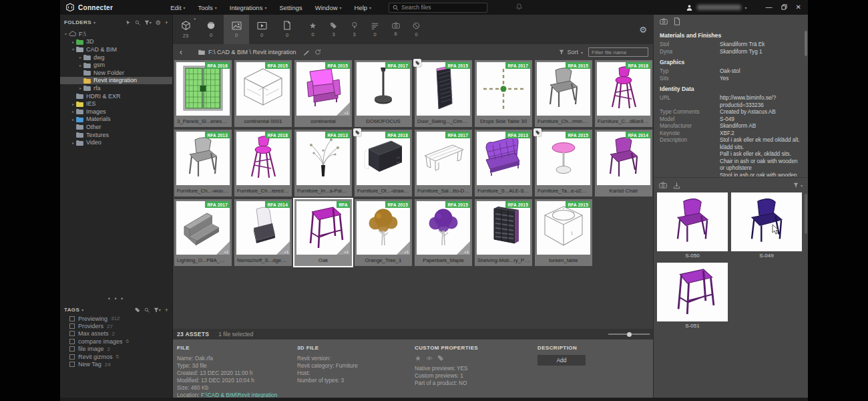  Describe the element at coordinates (186, 29) in the screenshot. I see `tab-3d-models: ▾23` at that location.